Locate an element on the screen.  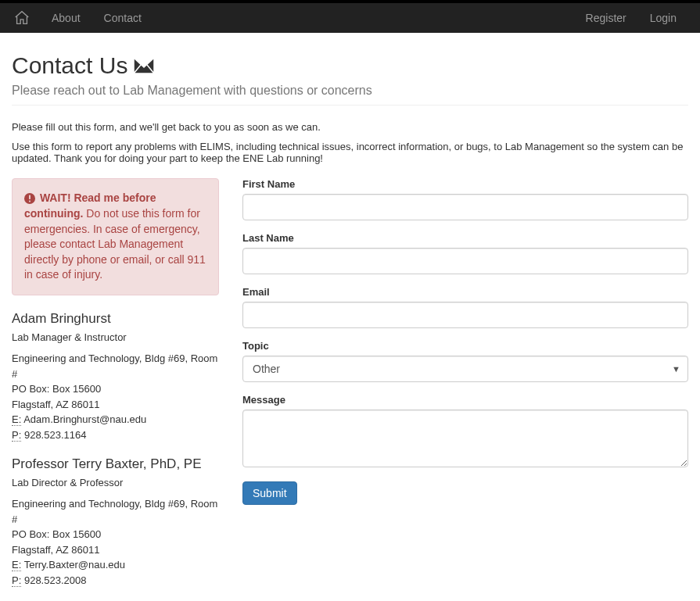
page-header: Contact Us Please reach out to Lab Manag… is located at coordinates (350, 79).